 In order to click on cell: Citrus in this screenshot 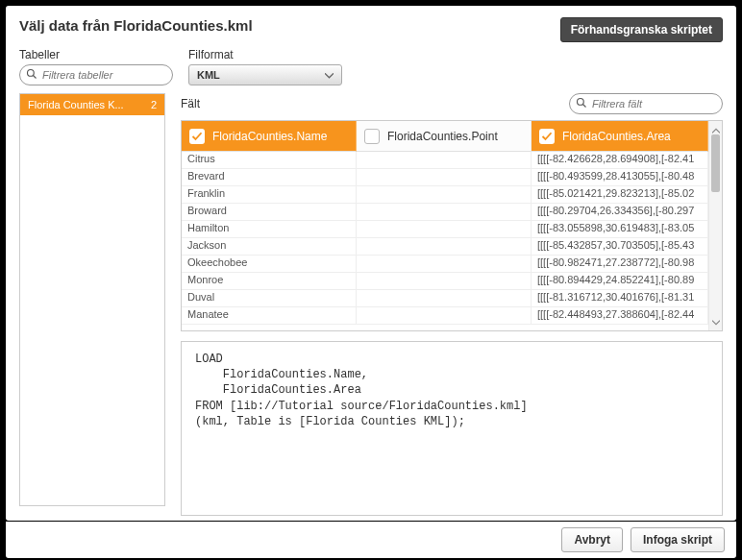, I will do `click(269, 159)`.